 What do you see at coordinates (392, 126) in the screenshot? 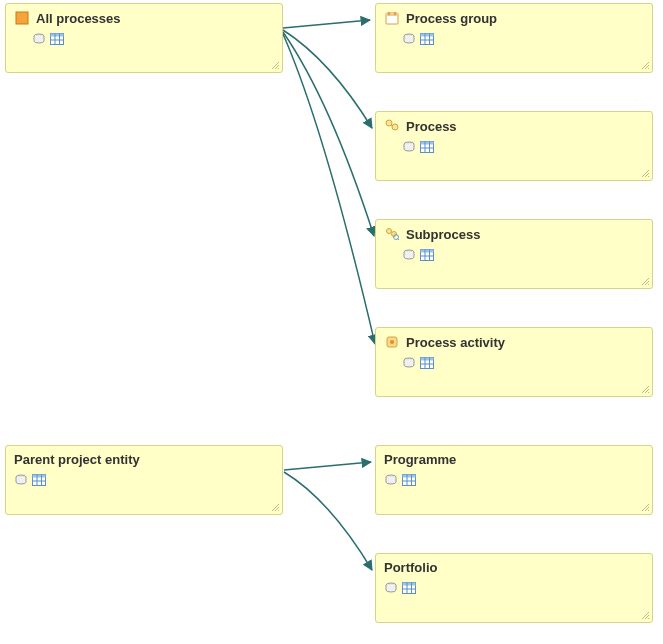
I see `circles-icon` at bounding box center [392, 126].